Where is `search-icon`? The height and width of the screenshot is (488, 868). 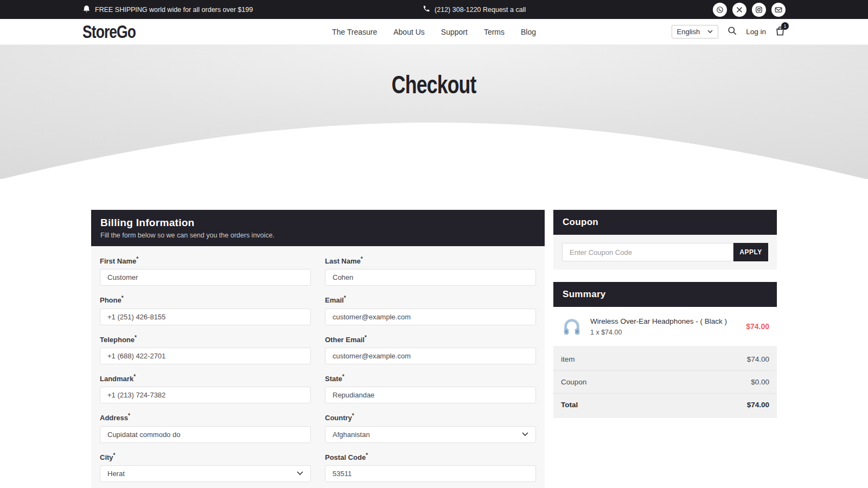 search-icon is located at coordinates (732, 31).